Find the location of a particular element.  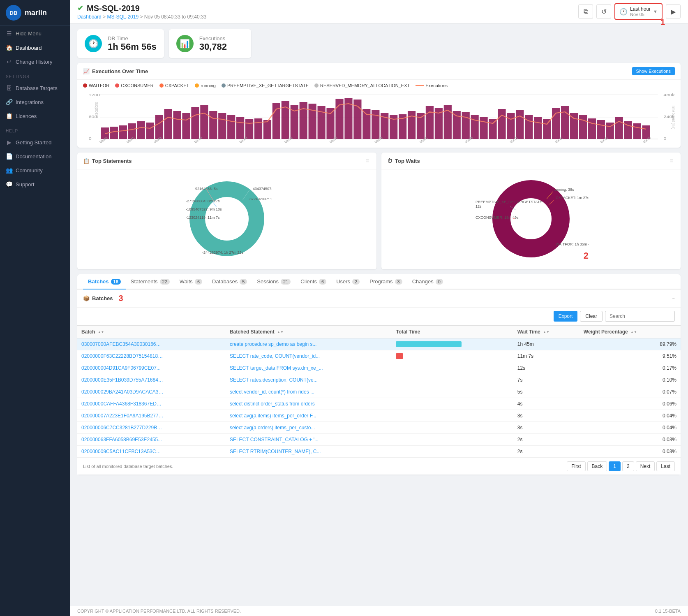

sidebar-item-support: 💬 Support is located at coordinates (35, 184).